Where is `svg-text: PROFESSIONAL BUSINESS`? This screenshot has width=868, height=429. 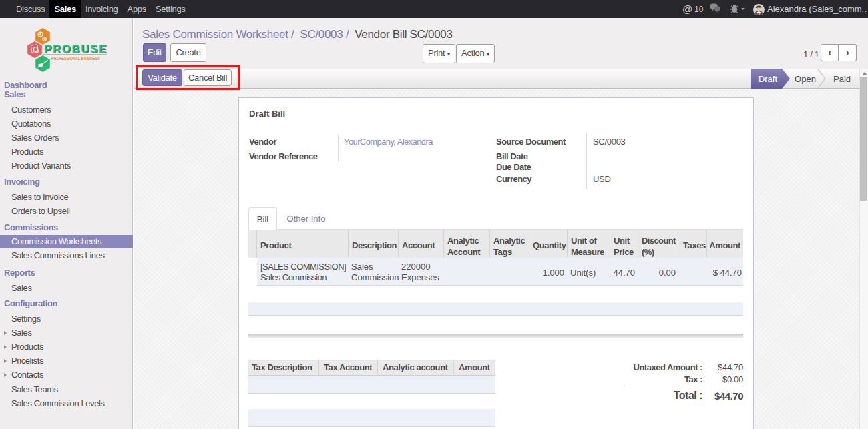 svg-text: PROFESSIONAL BUSINESS is located at coordinates (76, 59).